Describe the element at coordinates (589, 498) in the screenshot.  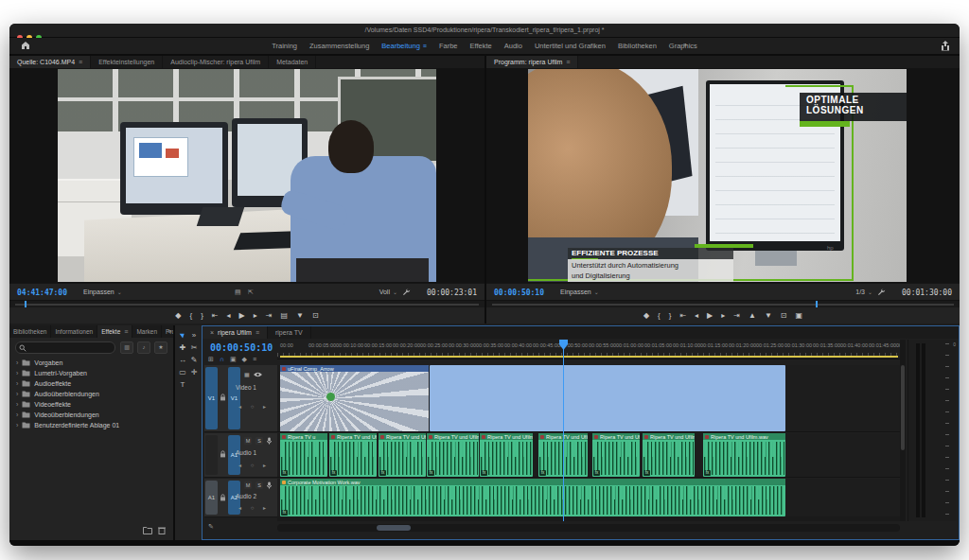
I see `audio2-track-lane: Corporate Motivation Work.wav fx` at that location.